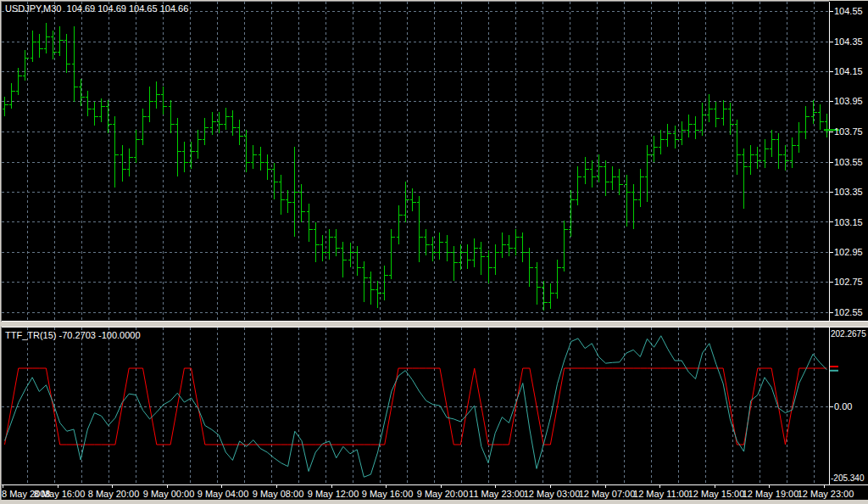  What do you see at coordinates (849, 243) in the screenshot?
I see `price-axis` at bounding box center [849, 243].